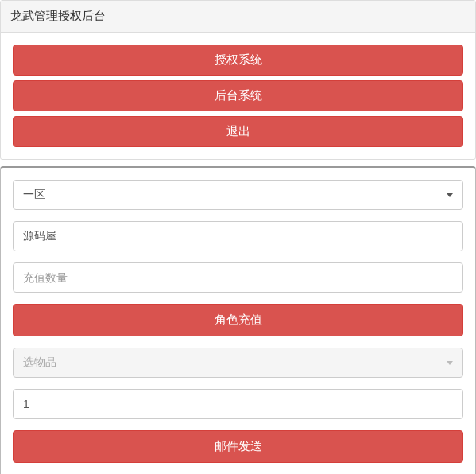 The image size is (476, 474). What do you see at coordinates (34, 195) in the screenshot?
I see `zone-select-value: 一区` at bounding box center [34, 195].